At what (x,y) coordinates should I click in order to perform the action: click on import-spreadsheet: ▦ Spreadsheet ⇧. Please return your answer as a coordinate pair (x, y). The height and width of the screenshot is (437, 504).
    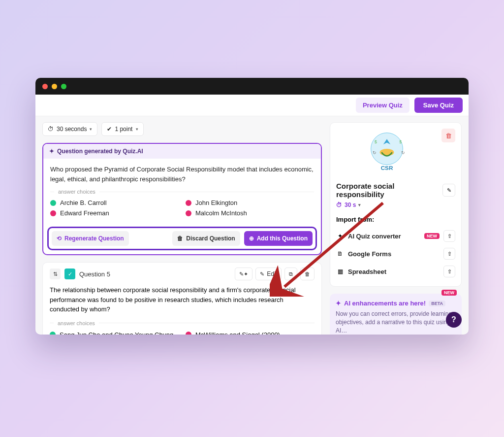
    Looking at the image, I should click on (396, 271).